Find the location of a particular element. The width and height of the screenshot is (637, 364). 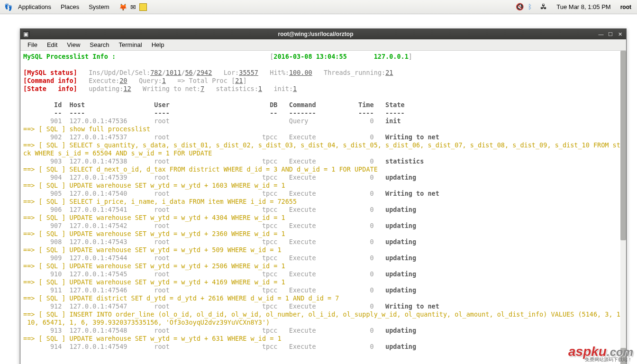

bluetooth-icon: ᛒ is located at coordinates (532, 7).